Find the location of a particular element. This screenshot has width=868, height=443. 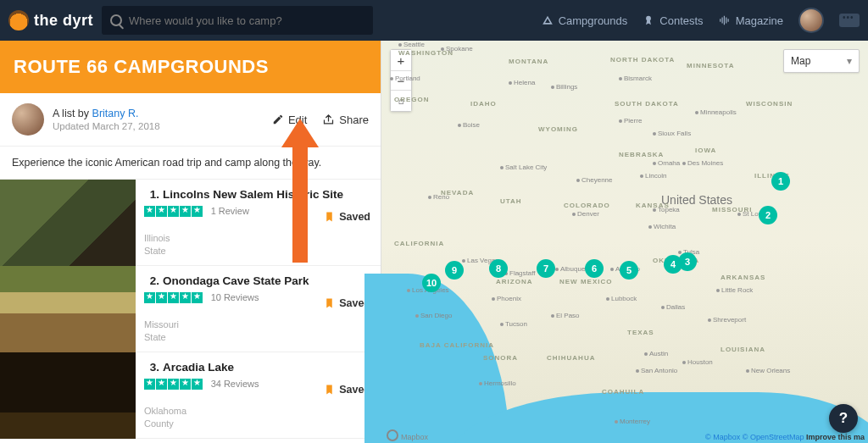

search-input is located at coordinates (247, 20).